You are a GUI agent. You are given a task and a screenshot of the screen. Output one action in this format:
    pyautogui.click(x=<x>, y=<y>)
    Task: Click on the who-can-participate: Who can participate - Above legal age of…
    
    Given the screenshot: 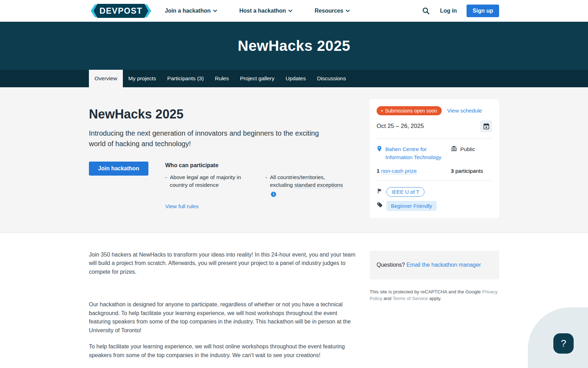 What is the action you would take?
    pyautogui.click(x=254, y=186)
    